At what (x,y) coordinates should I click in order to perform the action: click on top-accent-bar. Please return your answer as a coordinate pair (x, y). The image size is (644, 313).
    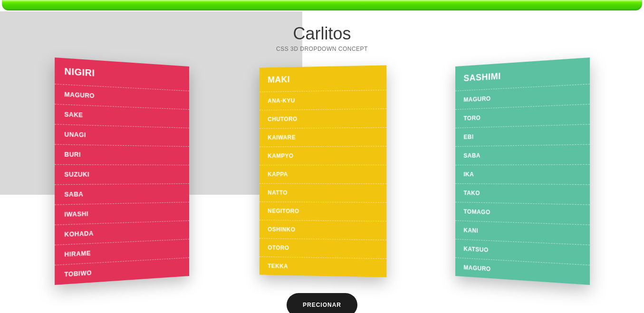
    Looking at the image, I should click on (322, 5).